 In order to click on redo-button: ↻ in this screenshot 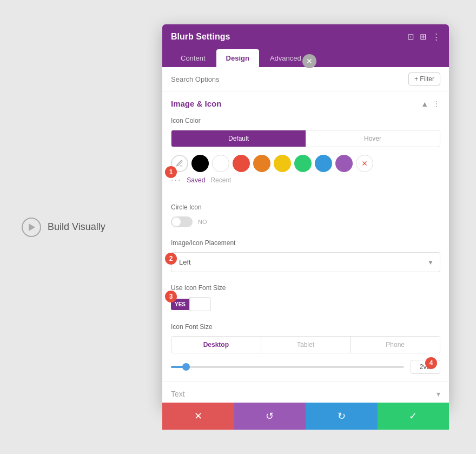, I will do `click(342, 416)`.